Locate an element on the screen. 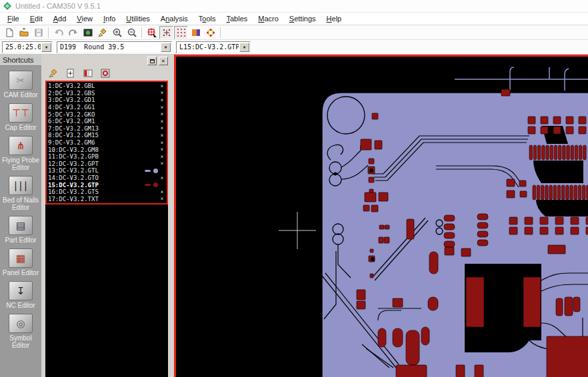 The height and width of the screenshot is (377, 588). layer-row: 9:DC-V3.2.GM6 × is located at coordinates (107, 143).